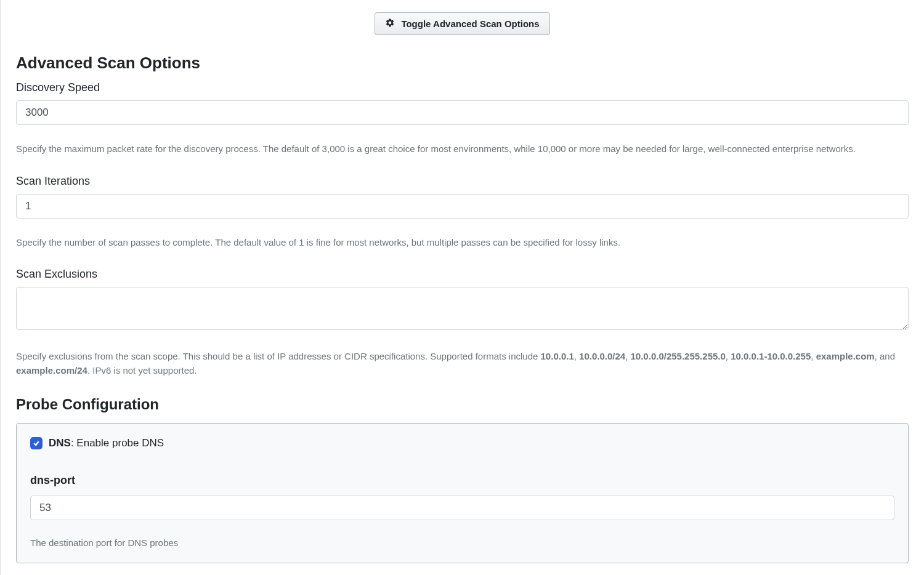 The width and height of the screenshot is (924, 575). I want to click on discovery-speed-help: Specify the maximum packet rate for the …, so click(462, 149).